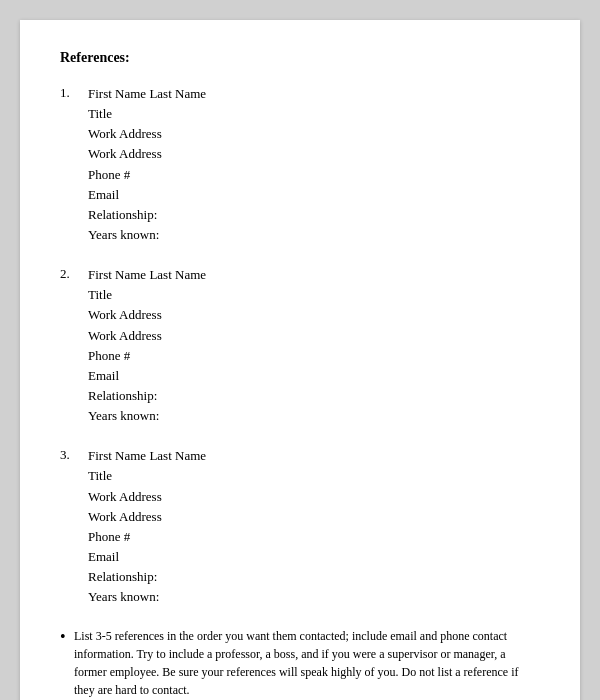 The height and width of the screenshot is (700, 600). Describe the element at coordinates (147, 416) in the screenshot. I see `ref-years-2: Years known:` at that location.